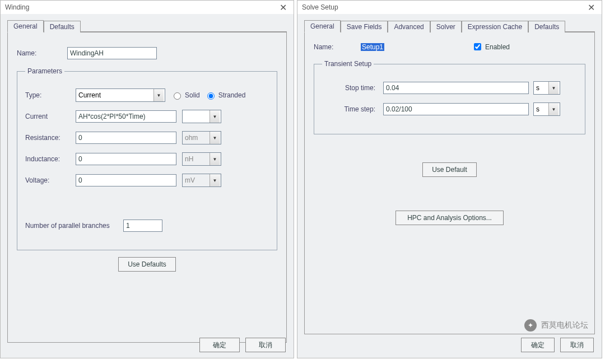 The image size is (605, 364). What do you see at coordinates (211, 96) in the screenshot?
I see `radio-stranded-input` at bounding box center [211, 96].